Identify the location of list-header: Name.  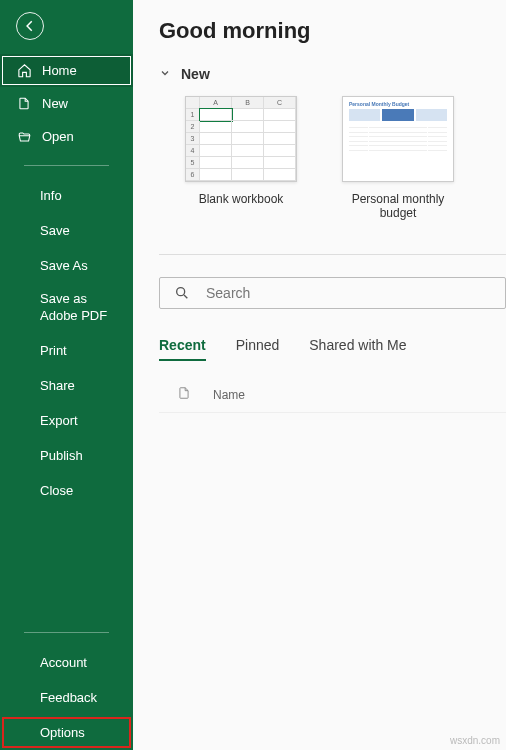
(332, 397).